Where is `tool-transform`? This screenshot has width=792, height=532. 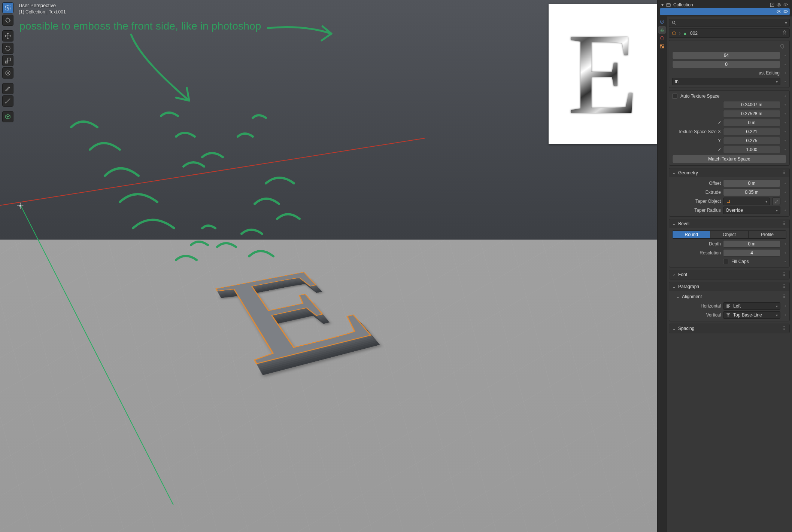 tool-transform is located at coordinates (8, 73).